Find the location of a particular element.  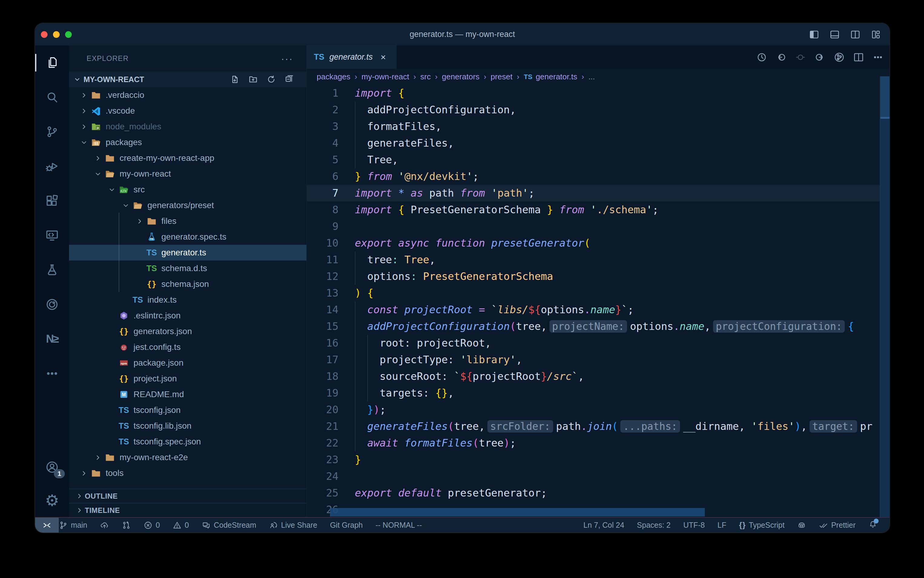

status-notifications is located at coordinates (873, 525).